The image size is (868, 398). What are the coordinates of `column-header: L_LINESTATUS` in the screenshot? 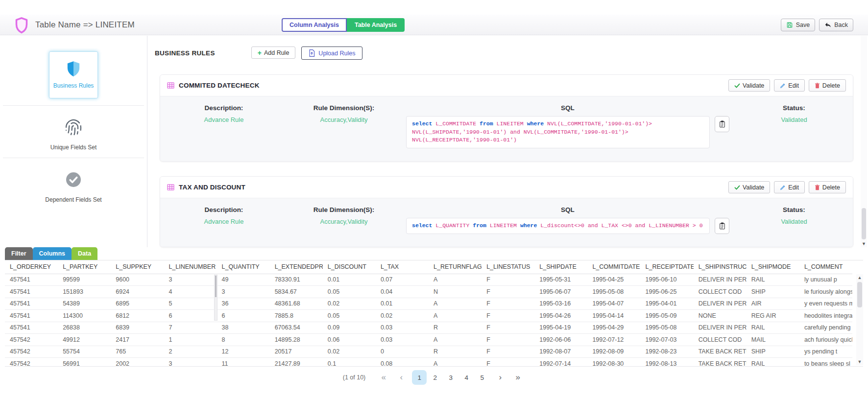 It's located at (508, 267).